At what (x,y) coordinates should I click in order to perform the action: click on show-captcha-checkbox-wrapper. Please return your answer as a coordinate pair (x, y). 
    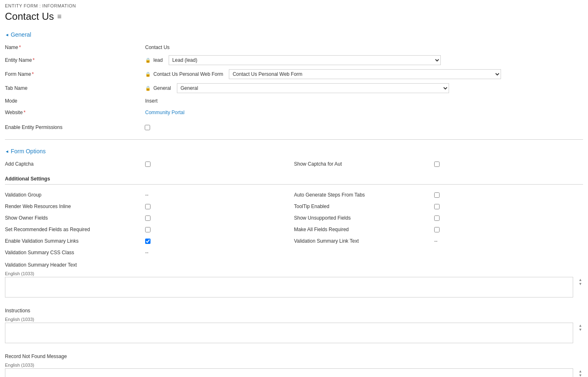
    Looking at the image, I should click on (509, 164).